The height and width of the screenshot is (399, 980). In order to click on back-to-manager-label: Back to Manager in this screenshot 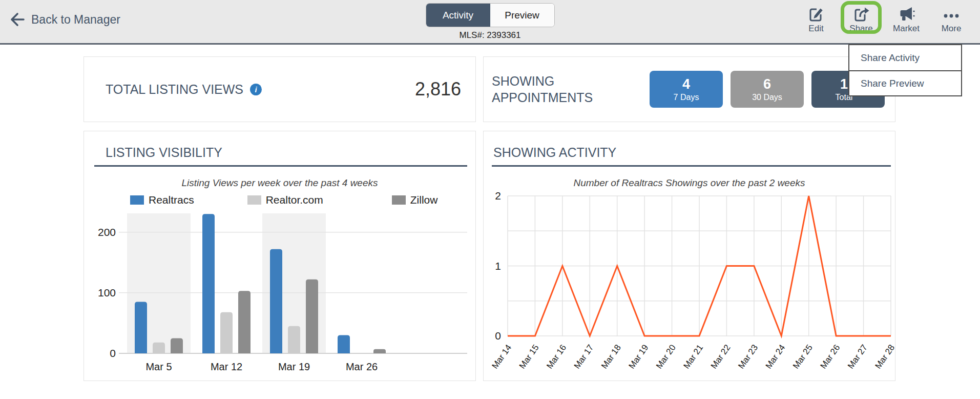, I will do `click(76, 19)`.